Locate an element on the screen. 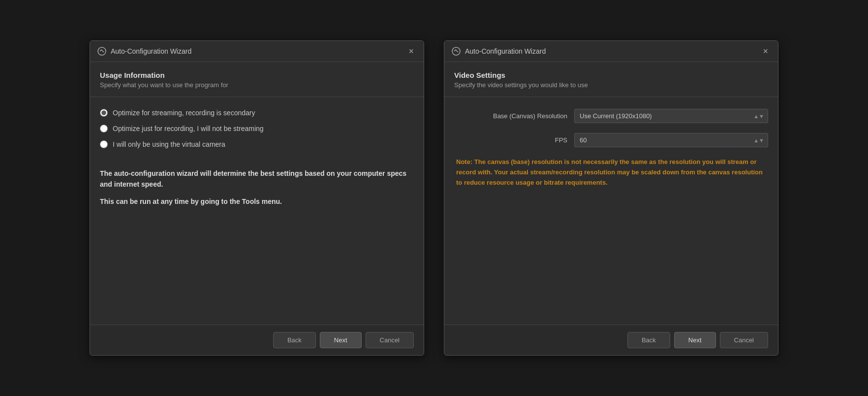 The height and width of the screenshot is (396, 868). radio-group-usage: Optimize for streaming, recording is sec… is located at coordinates (257, 129).